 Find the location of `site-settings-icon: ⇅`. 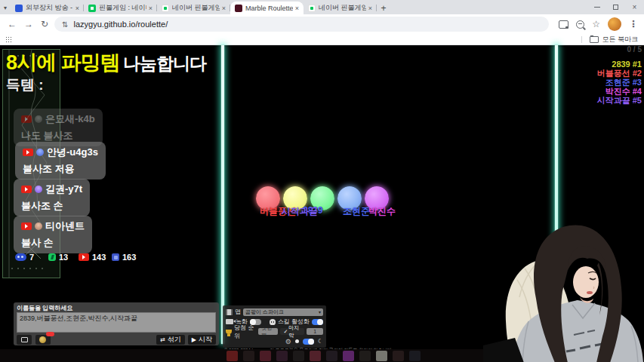

site-settings-icon: ⇅ is located at coordinates (65, 24).